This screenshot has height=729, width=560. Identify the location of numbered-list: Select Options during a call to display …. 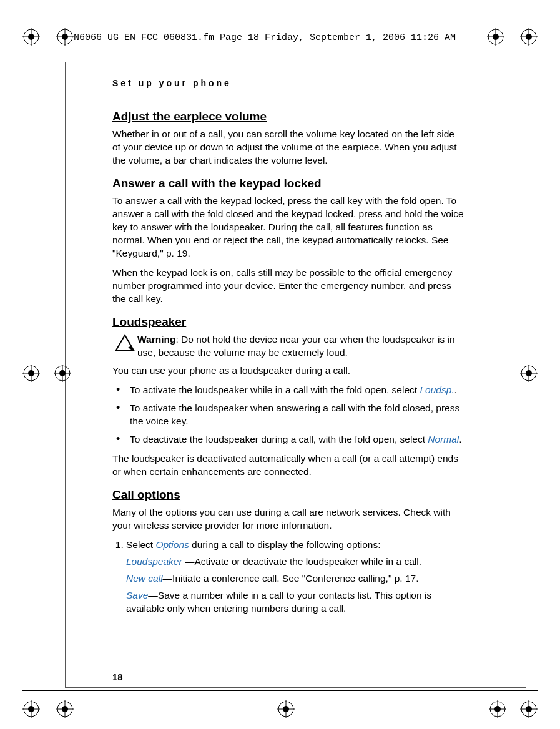
(288, 544).